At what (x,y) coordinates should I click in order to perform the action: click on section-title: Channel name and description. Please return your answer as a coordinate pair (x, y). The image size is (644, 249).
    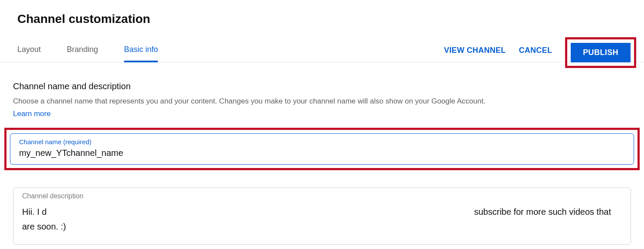
    Looking at the image, I should click on (322, 87).